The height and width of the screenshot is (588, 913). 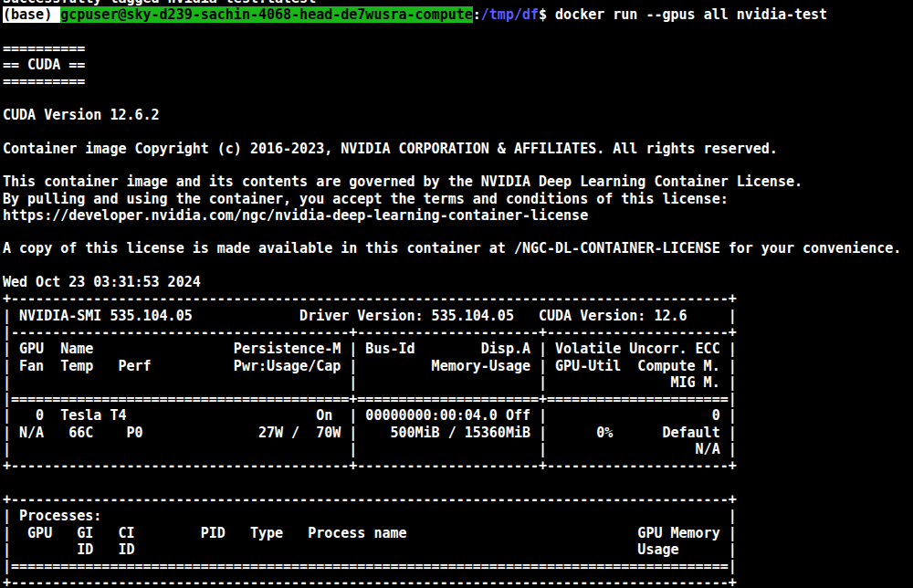 What do you see at coordinates (458, 566) in the screenshot?
I see `processes-table-line: |=======================================…` at bounding box center [458, 566].